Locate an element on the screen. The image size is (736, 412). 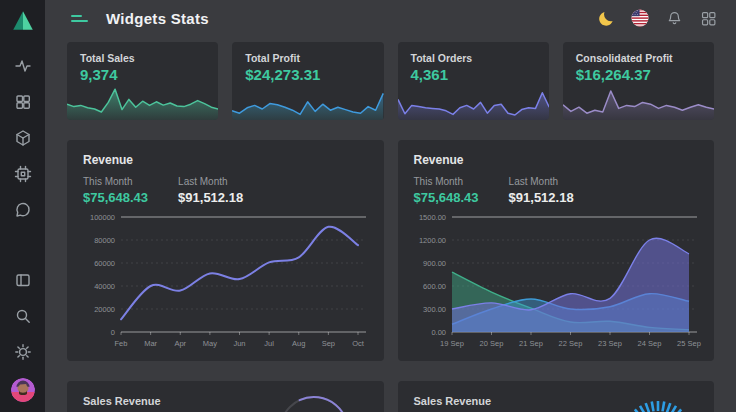
sidebar-item-widgets is located at coordinates (22, 102).